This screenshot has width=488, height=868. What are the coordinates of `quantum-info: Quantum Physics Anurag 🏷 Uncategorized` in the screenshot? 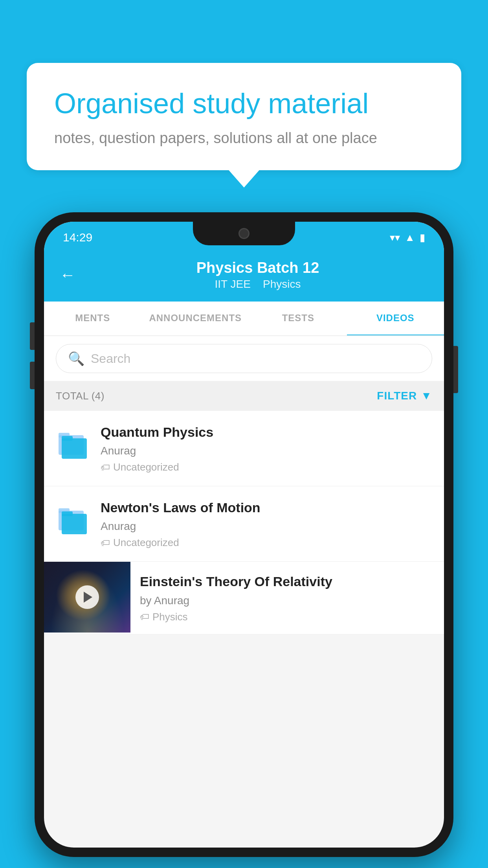 It's located at (266, 448).